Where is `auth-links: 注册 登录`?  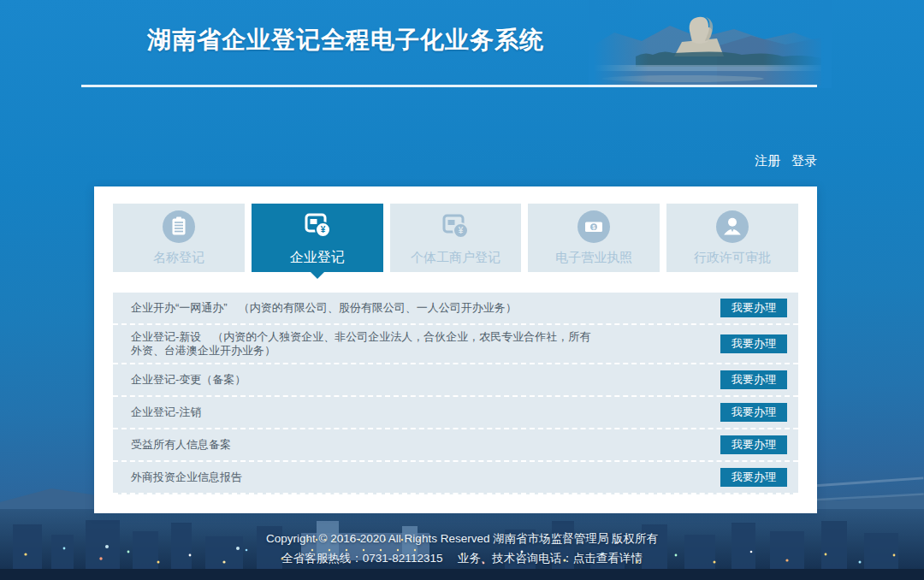
auth-links: 注册 登录 is located at coordinates (785, 161).